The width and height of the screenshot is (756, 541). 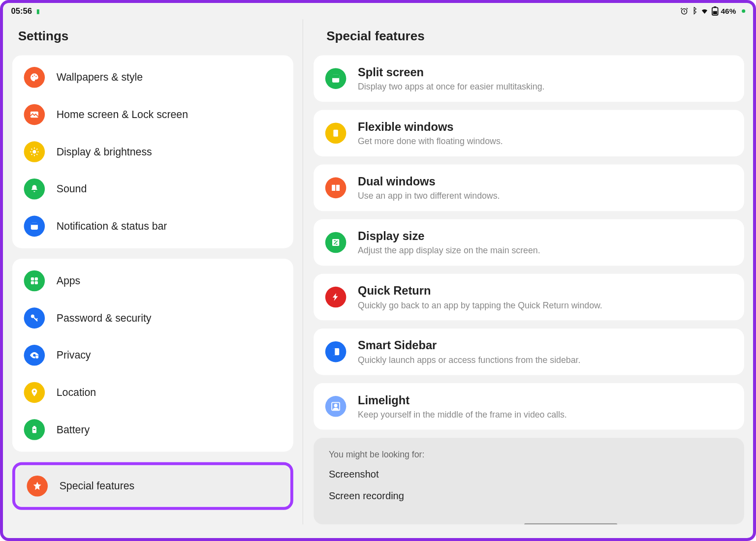 I want to click on item-label: Battery, so click(x=73, y=430).